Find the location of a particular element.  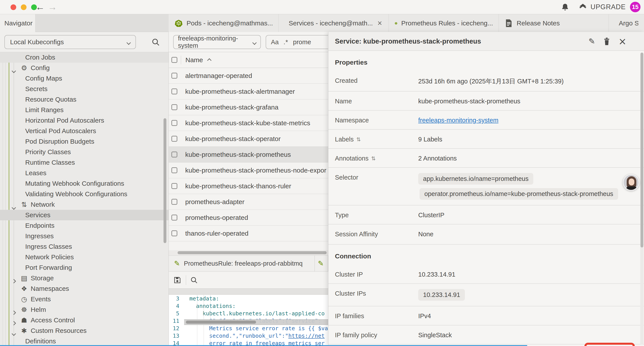

save-icon is located at coordinates (178, 280).